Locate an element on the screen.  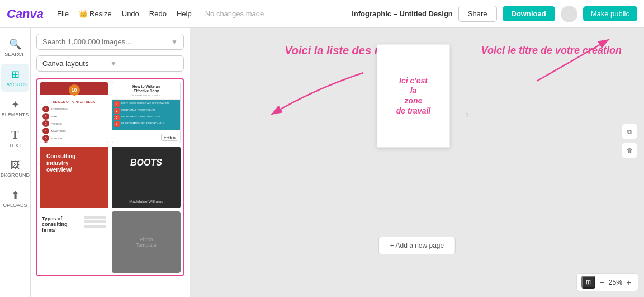
search-input is located at coordinates (107, 41).